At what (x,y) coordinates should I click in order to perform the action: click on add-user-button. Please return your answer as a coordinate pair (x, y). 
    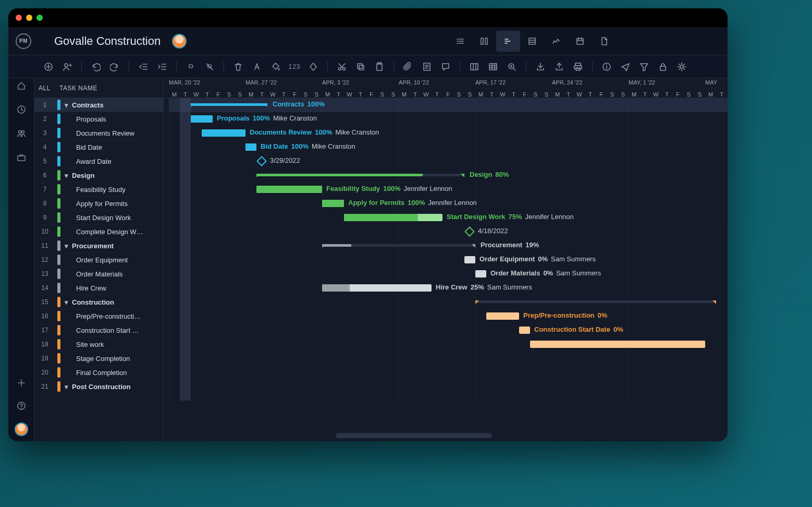
    Looking at the image, I should click on (67, 67).